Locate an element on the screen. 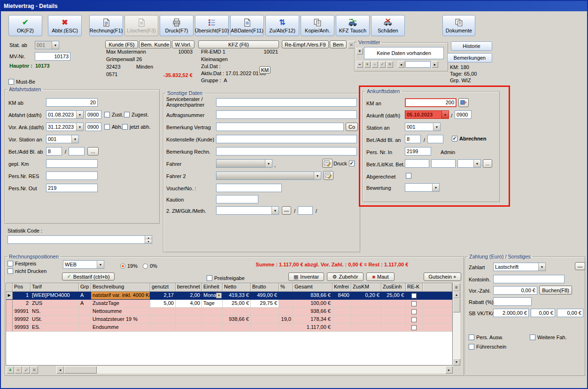  kontoinh-field is located at coordinates (529, 279).